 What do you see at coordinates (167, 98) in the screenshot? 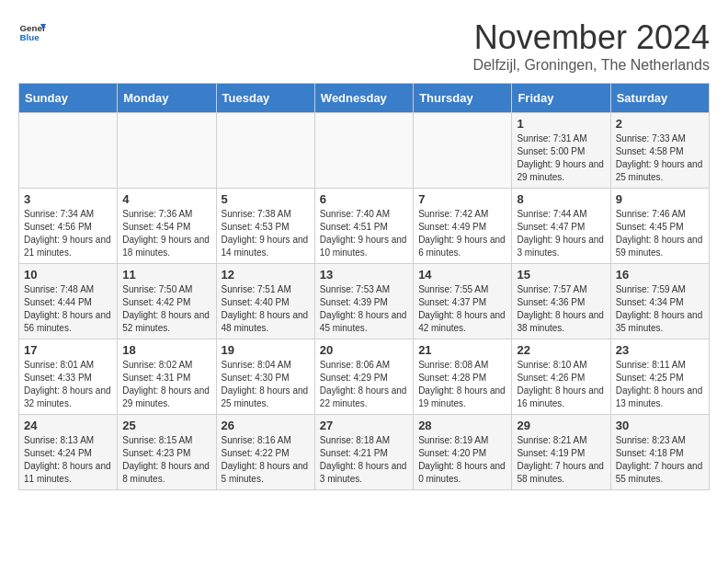
I see `header-monday: Monday` at bounding box center [167, 98].